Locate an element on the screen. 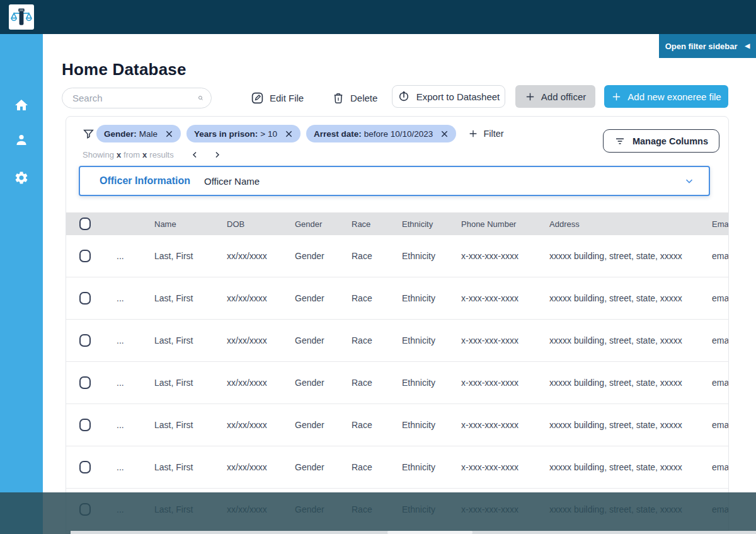 The width and height of the screenshot is (756, 534). search-box is located at coordinates (137, 98).